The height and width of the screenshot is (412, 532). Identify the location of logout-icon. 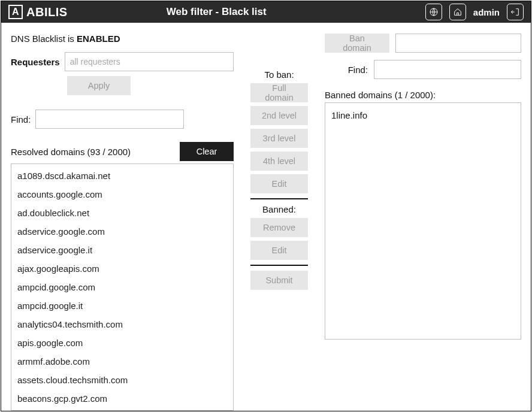
(515, 12).